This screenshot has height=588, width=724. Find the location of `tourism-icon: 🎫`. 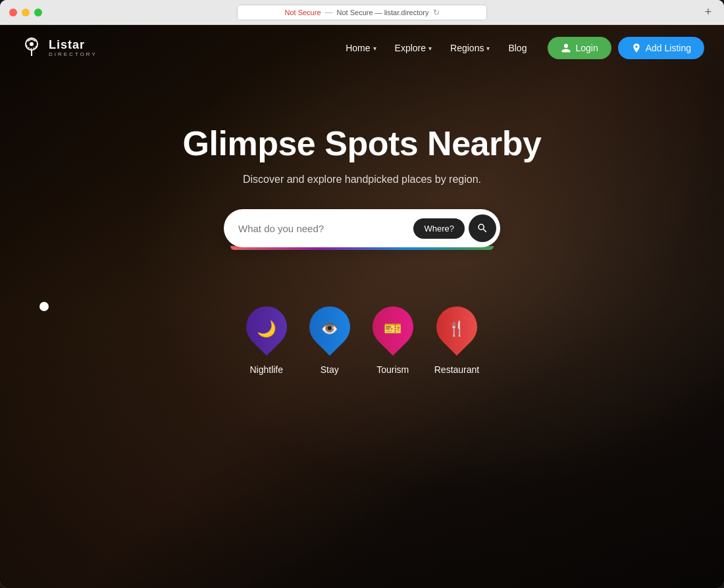

tourism-icon: 🎫 is located at coordinates (392, 329).